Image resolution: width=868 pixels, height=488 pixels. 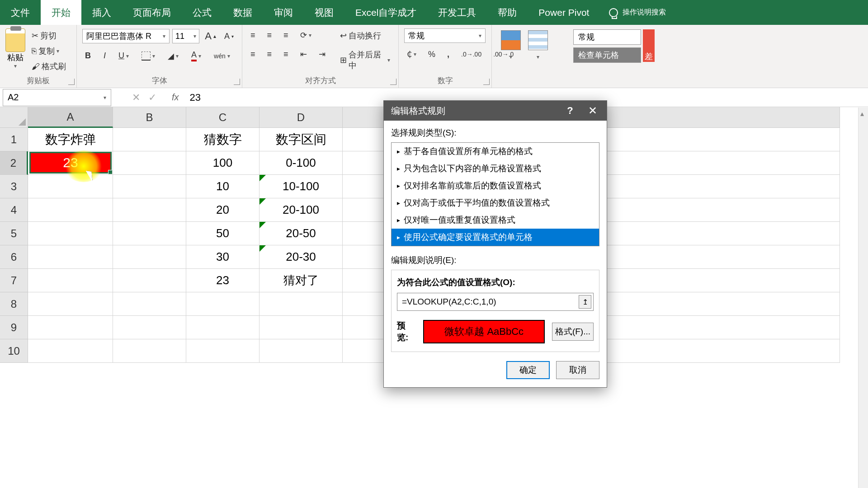 I want to click on conditional-formatting-button: ▾, so click(x=511, y=45).